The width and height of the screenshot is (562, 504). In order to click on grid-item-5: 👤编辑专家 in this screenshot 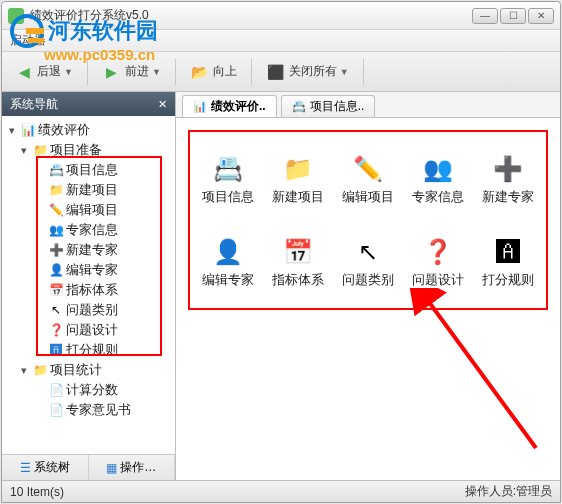, I will do `click(228, 262)`.